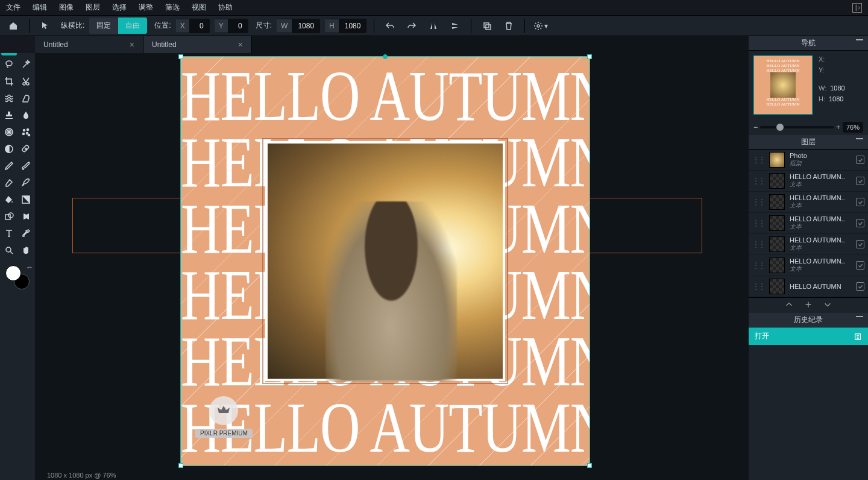 The height and width of the screenshot is (480, 868). Describe the element at coordinates (392, 45) in the screenshot. I see `document-tabs: Untitled× Untitled×` at that location.